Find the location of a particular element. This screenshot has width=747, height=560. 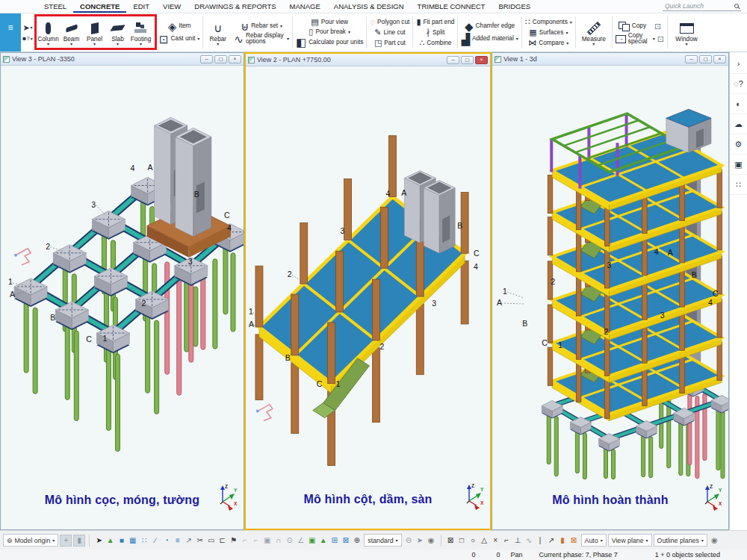

measure-button: Measure▾ is located at coordinates (594, 33).